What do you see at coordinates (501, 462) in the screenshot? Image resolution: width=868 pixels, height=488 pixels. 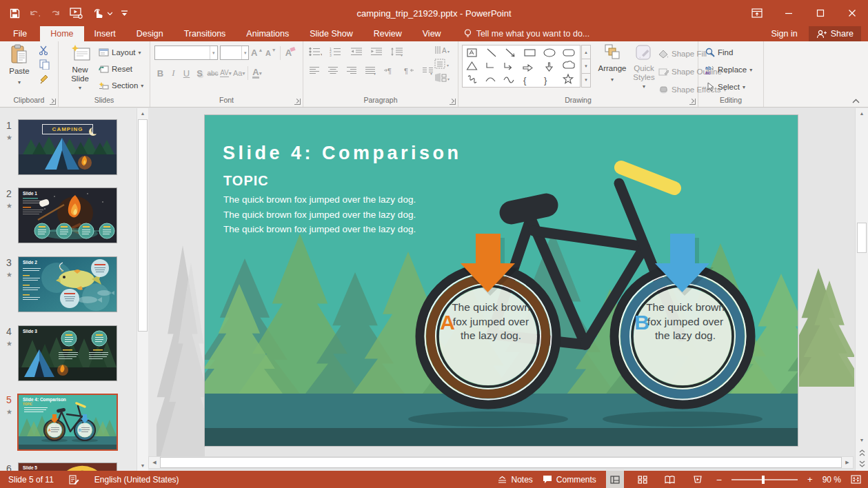 I see `horizontal-scrollbar: ◀ ▶` at bounding box center [501, 462].